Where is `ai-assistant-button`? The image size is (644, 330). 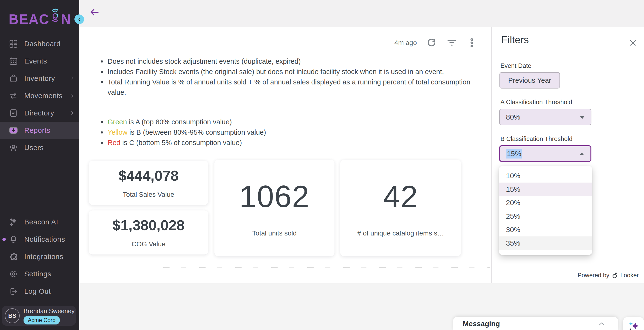
ai-assistant-button is located at coordinates (634, 323).